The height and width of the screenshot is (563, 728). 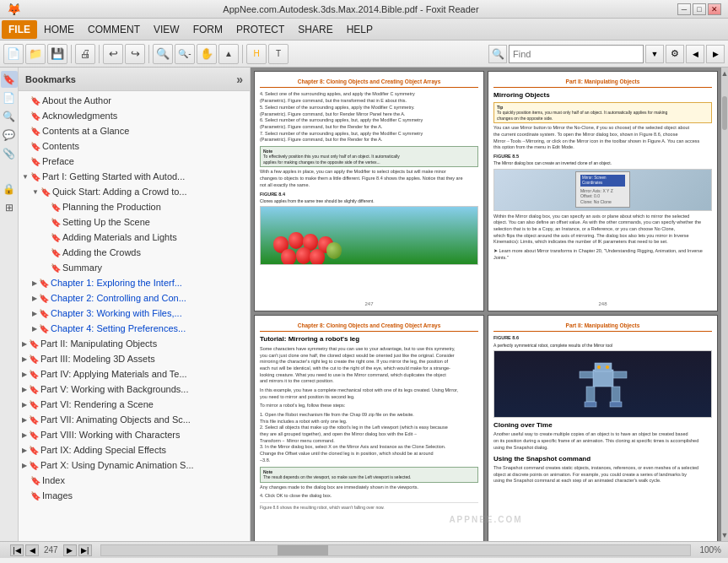 I want to click on bookmark-item: 🔖Acknowledgments, so click(x=134, y=116).